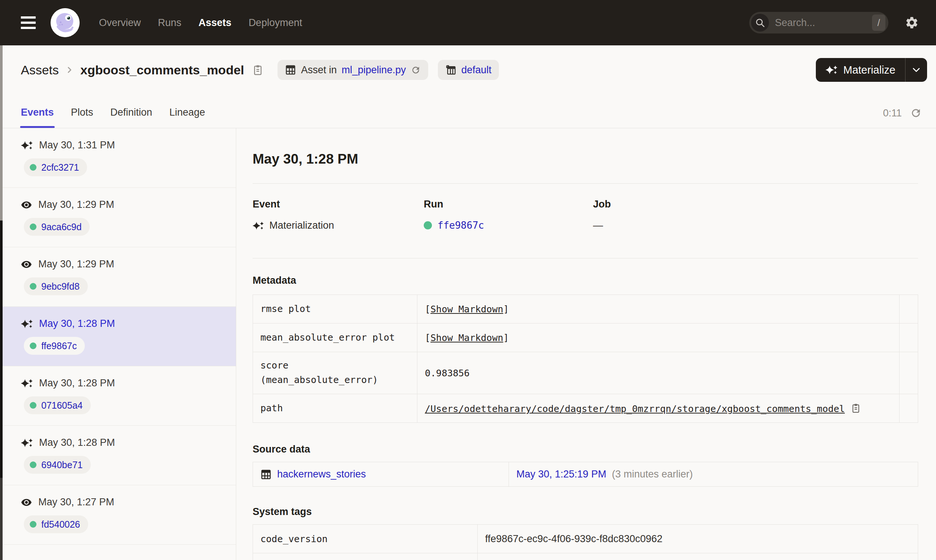 This screenshot has width=936, height=560. Describe the element at coordinates (77, 145) in the screenshot. I see `event-timestamp: May 30, 1:31 PM` at that location.